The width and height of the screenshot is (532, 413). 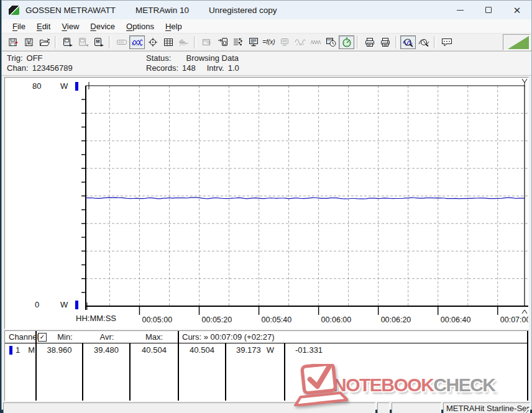 I want to click on monitor-config-icon, so click(x=254, y=42).